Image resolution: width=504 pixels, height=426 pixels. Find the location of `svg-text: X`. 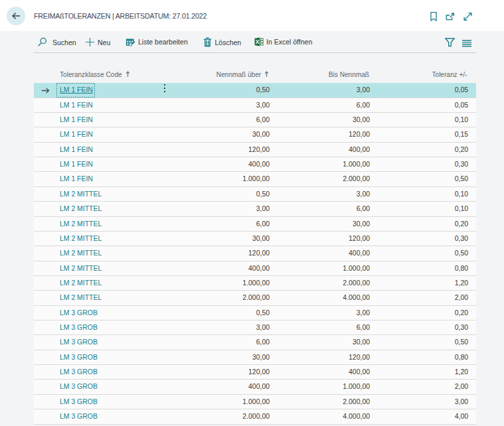

svg-text: X is located at coordinates (258, 42).